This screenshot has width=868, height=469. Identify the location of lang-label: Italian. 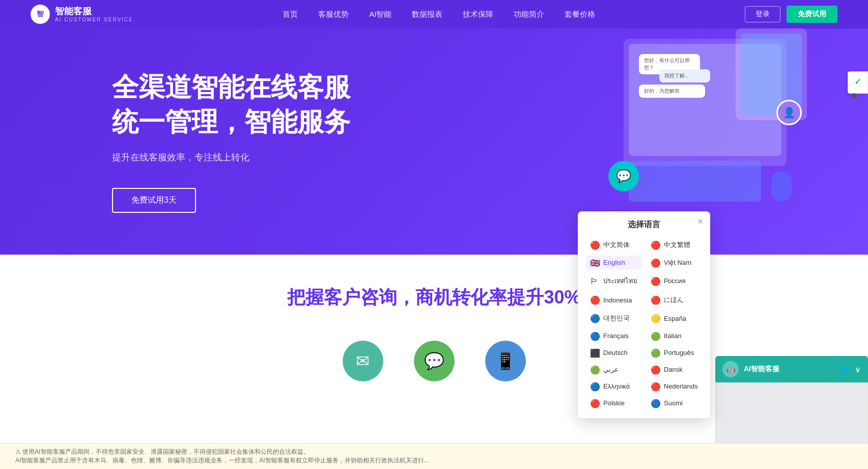
(673, 336).